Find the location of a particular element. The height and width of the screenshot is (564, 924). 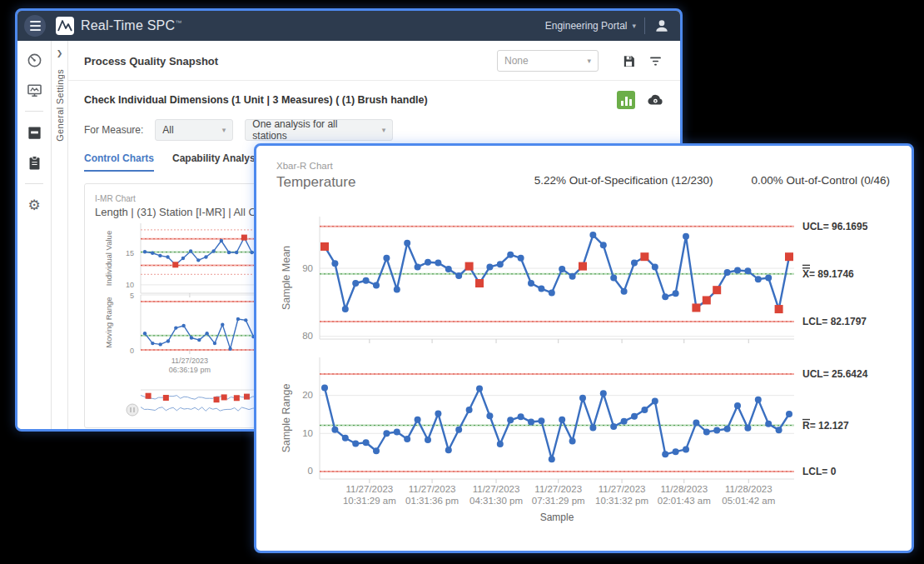

svg-text: LCL= 0 is located at coordinates (819, 472).